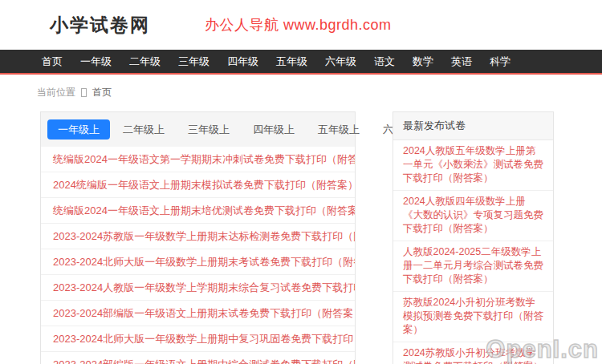  Describe the element at coordinates (96, 61) in the screenshot. I see `nav-item: 一年级` at that location.